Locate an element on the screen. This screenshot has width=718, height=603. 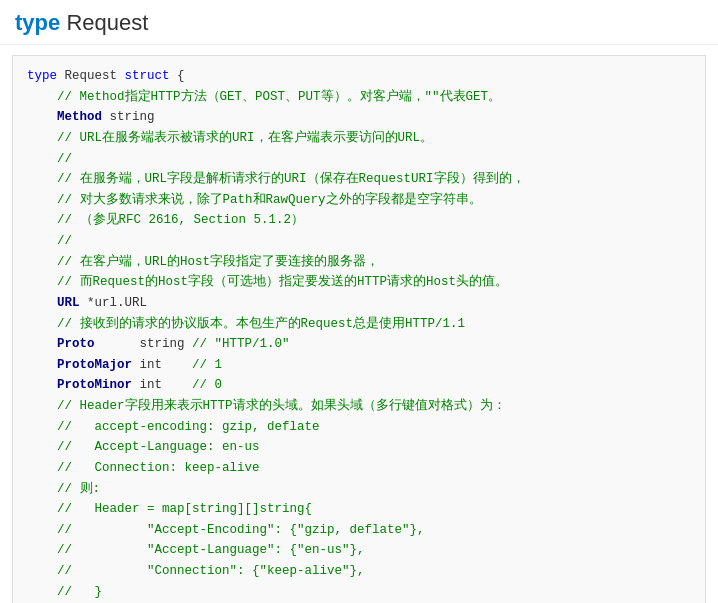
code-line: // accept-encoding: gzip, deflate is located at coordinates (359, 428).